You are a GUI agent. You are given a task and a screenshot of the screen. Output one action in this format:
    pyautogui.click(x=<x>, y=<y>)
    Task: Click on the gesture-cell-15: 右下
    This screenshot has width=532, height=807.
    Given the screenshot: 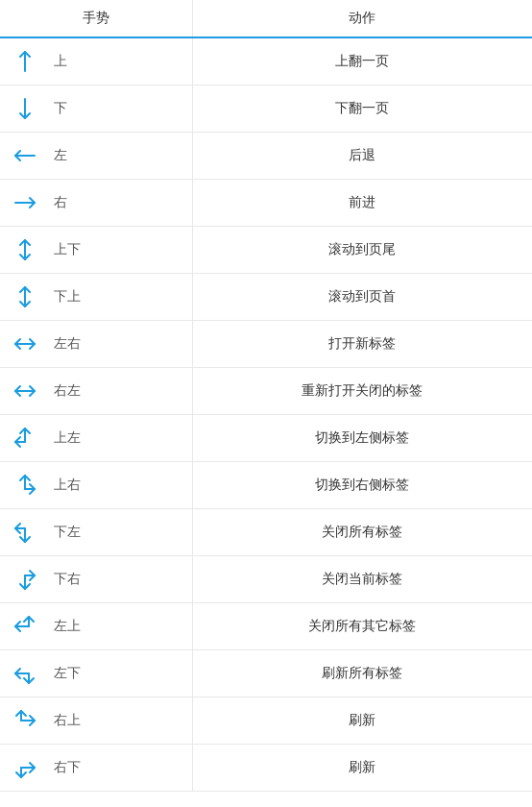 What is the action you would take?
    pyautogui.click(x=96, y=769)
    